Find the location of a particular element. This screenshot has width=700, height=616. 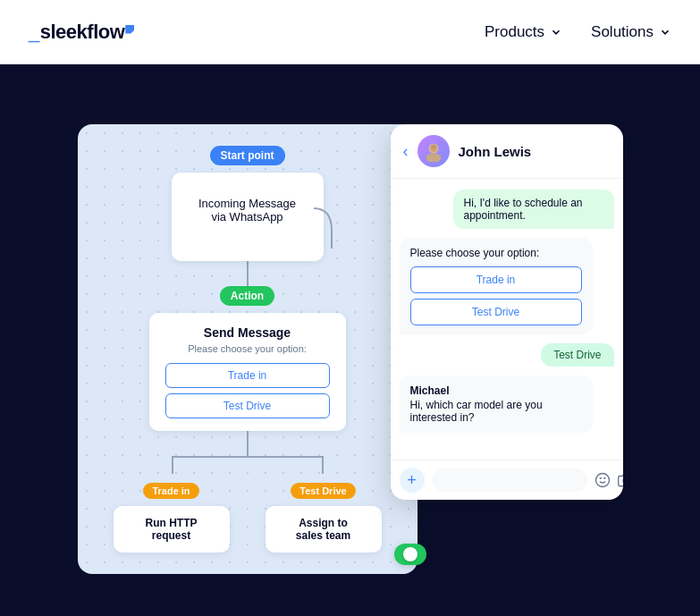

branch-container: Trade in Run HTTP request Test Drive Ass… is located at coordinates (248, 492).